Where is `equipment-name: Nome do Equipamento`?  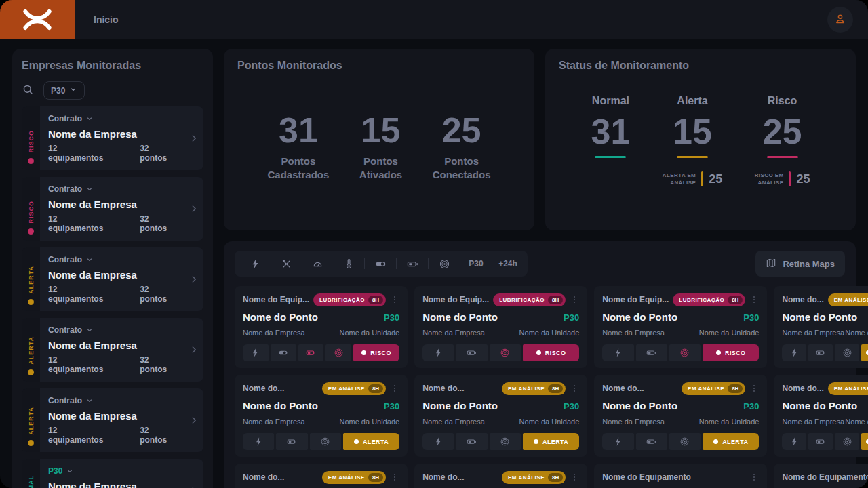
equipment-name: Nome do Equipamento is located at coordinates (674, 477).